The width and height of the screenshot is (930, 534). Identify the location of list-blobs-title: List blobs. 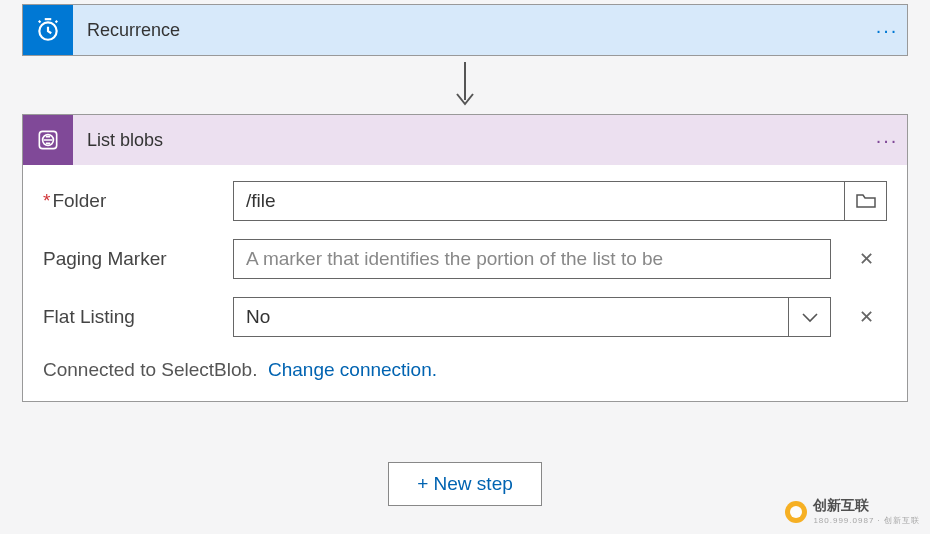
(470, 140).